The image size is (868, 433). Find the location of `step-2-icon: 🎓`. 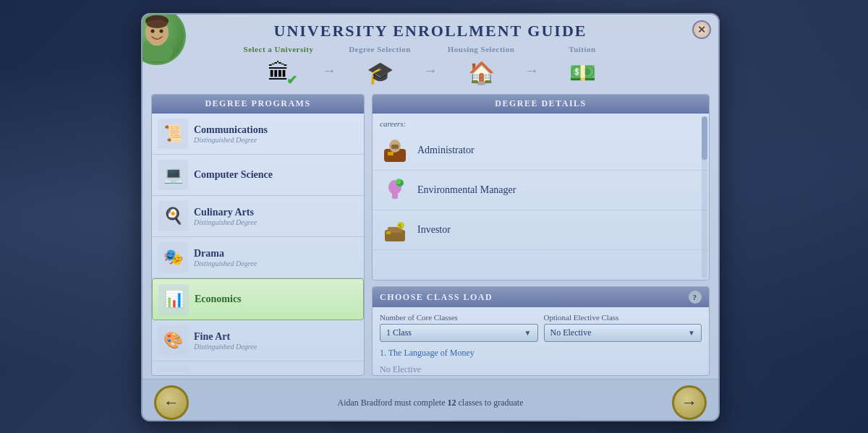

step-2-icon: 🎓 is located at coordinates (380, 72).